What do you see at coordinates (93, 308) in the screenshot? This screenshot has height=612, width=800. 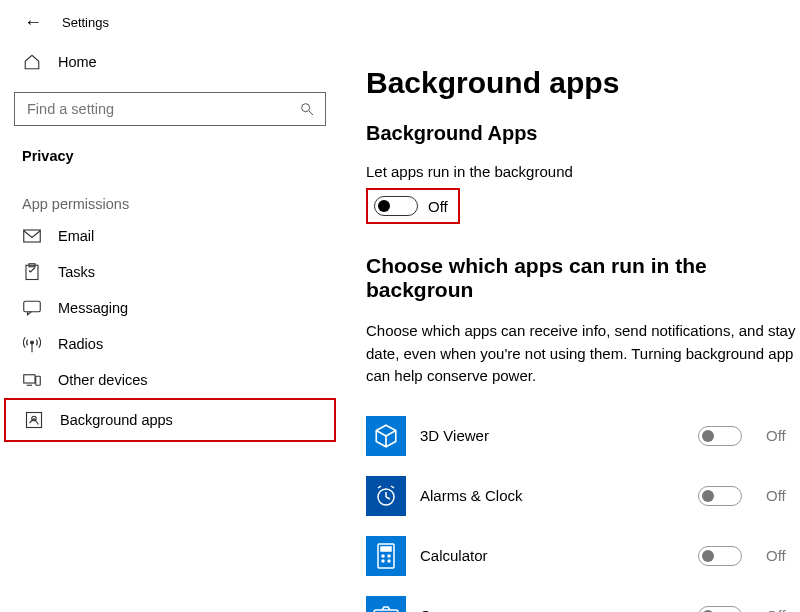 I see `sidebar-item-label: Messaging` at bounding box center [93, 308].